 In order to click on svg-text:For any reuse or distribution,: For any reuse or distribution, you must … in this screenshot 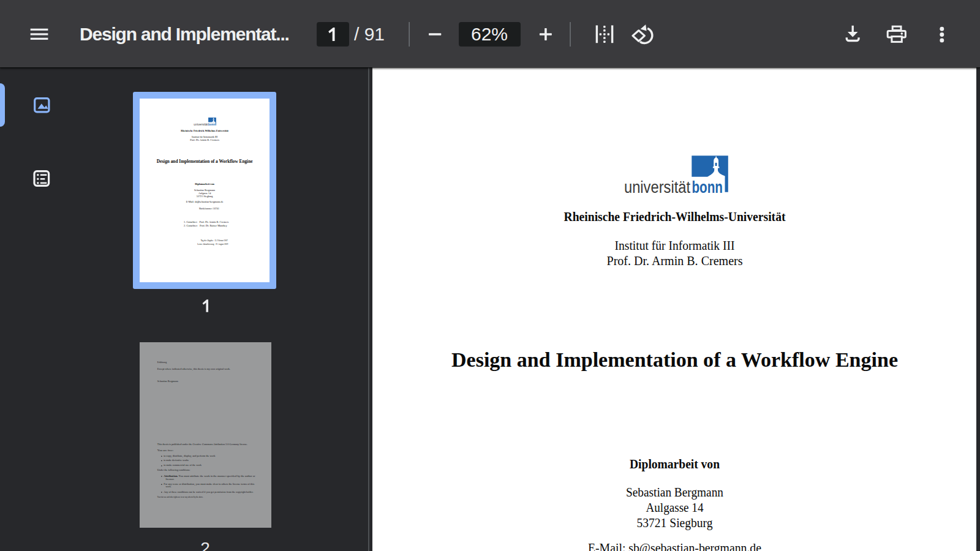, I will do `click(209, 484)`.